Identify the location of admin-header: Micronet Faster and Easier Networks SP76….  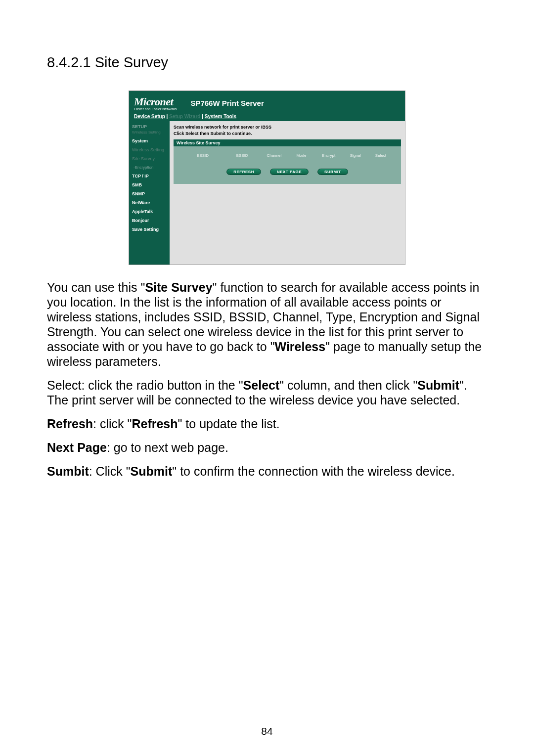
(267, 102).